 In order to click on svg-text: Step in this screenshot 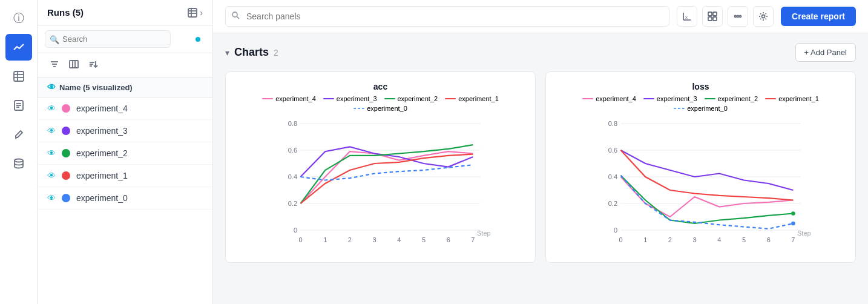, I will do `click(804, 233)`.